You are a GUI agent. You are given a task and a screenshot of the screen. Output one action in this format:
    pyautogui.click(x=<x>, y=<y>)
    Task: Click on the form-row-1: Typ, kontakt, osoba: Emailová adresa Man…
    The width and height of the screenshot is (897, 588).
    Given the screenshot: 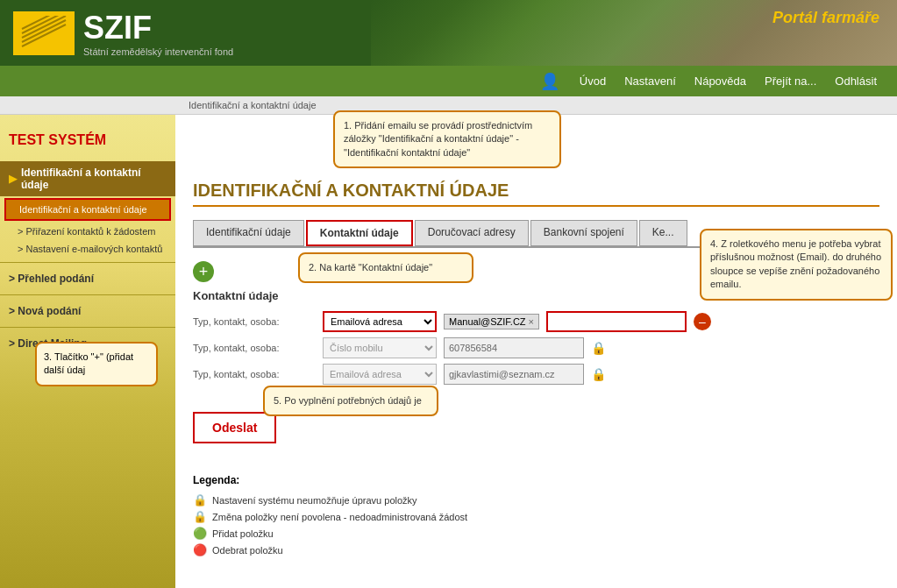 What is the action you would take?
    pyautogui.click(x=537, y=322)
    